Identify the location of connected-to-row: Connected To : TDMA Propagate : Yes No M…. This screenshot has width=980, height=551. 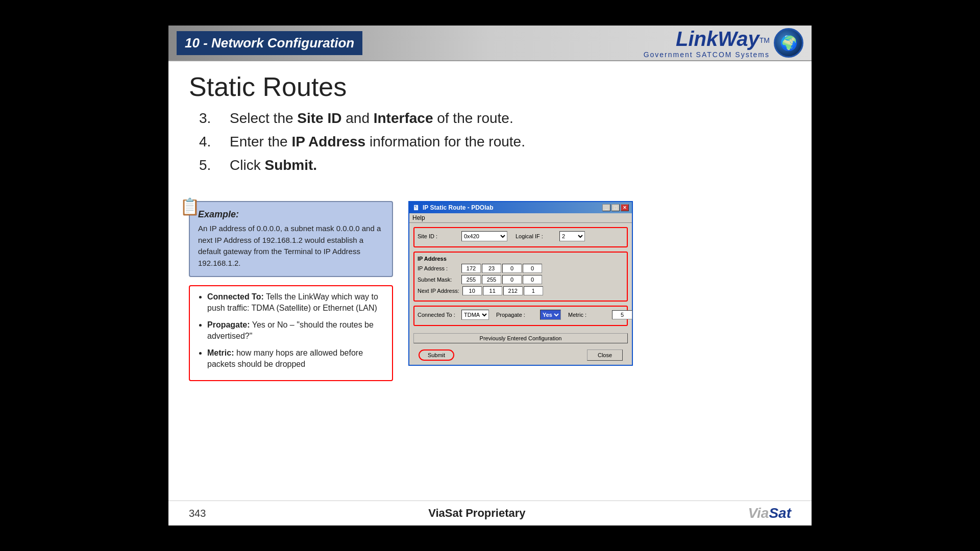
(521, 315).